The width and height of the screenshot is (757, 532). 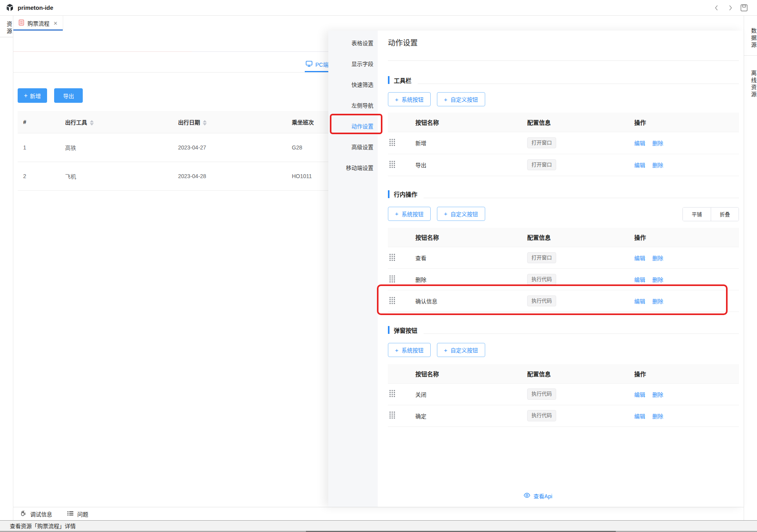 What do you see at coordinates (6, 27) in the screenshot?
I see `rail-item-resources: 资源` at bounding box center [6, 27].